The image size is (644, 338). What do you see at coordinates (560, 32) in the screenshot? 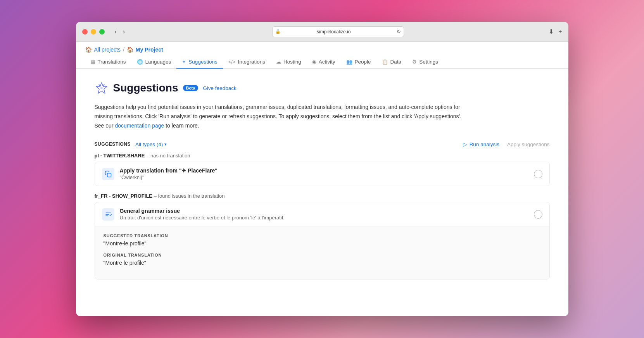
I see `new-tab-button: +` at bounding box center [560, 32].